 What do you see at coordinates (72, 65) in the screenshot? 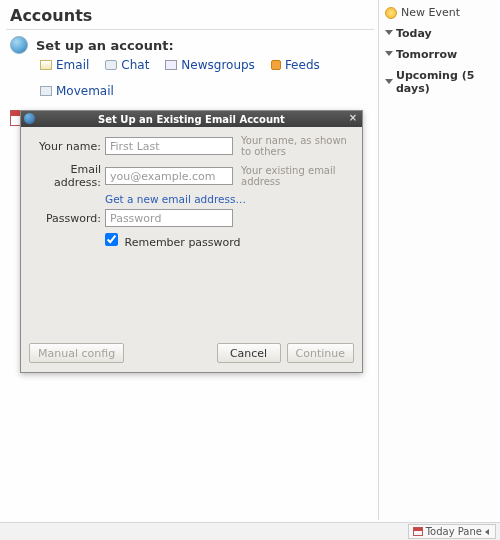
I see `email-link-label: Email` at bounding box center [72, 65].